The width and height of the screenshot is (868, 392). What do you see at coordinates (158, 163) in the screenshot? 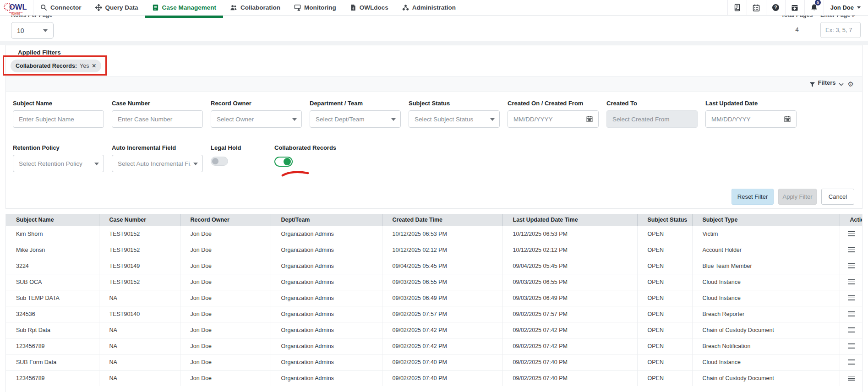
I see `auto-incremental-select: Select Auto Incremental Fi...` at bounding box center [158, 163].